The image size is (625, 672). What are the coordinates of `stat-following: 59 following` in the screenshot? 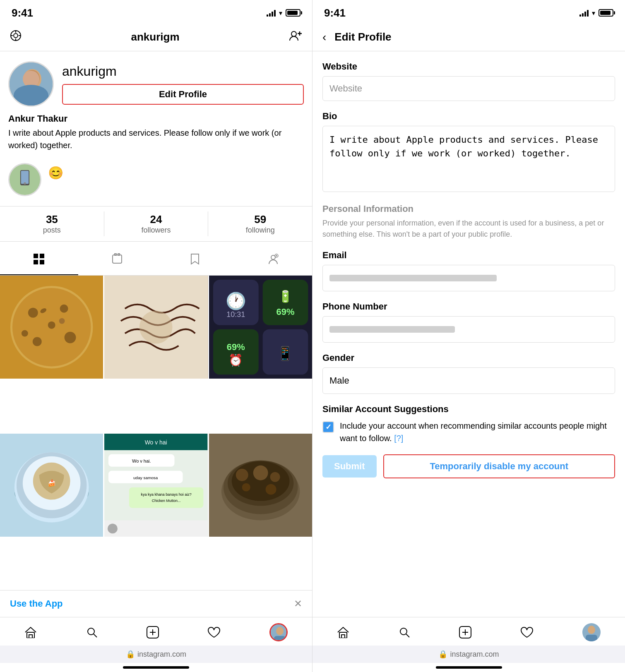 It's located at (260, 224).